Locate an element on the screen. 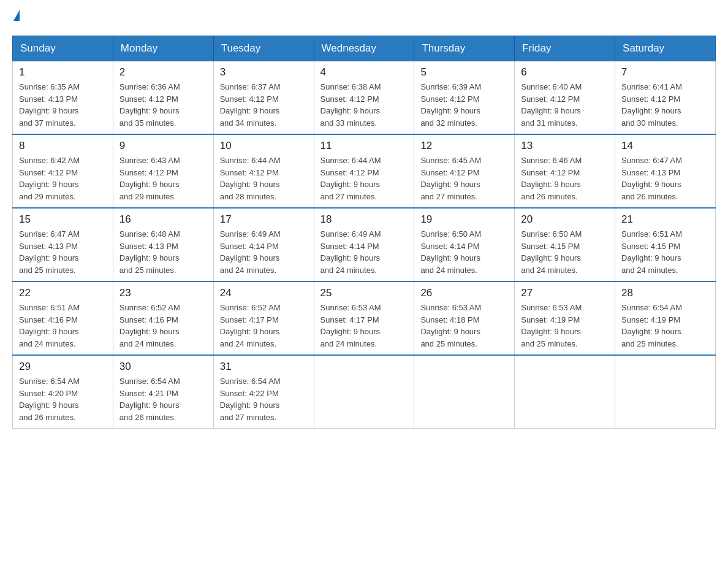 The width and height of the screenshot is (728, 563). calendar-cell: 18 Sunrise: 6:49 AM Sunset: 4:14 PM Dayl… is located at coordinates (364, 245).